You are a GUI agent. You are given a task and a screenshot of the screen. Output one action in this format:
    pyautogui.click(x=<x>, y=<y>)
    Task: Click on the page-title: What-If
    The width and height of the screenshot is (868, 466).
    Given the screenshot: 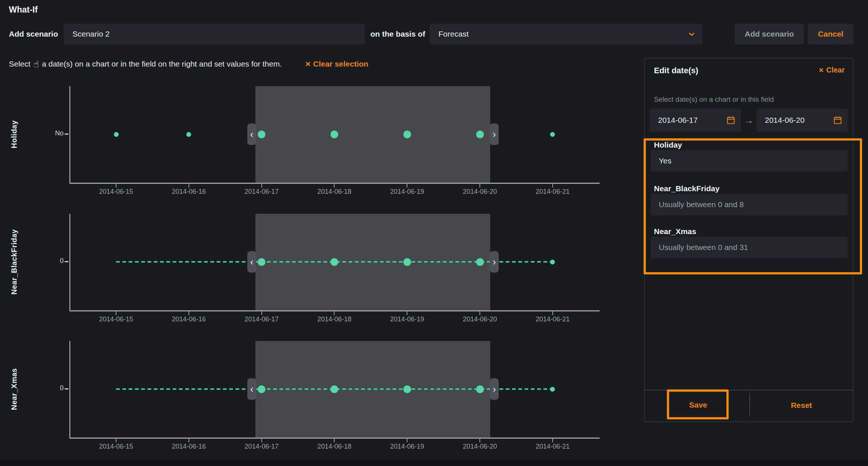 What is the action you would take?
    pyautogui.click(x=23, y=10)
    